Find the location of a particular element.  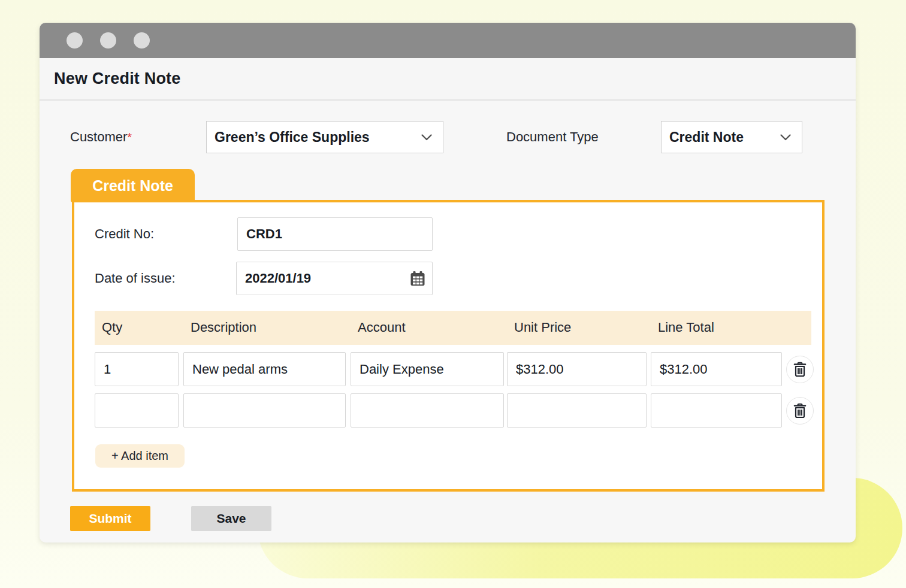

submit-button: Submit is located at coordinates (110, 519).